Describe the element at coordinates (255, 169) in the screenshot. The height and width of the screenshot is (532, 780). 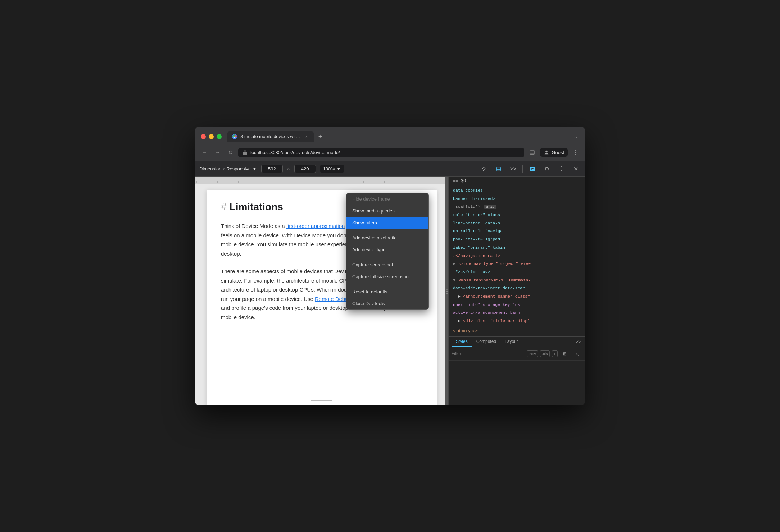
I see `dimensions-arrow-icon: ▼` at that location.